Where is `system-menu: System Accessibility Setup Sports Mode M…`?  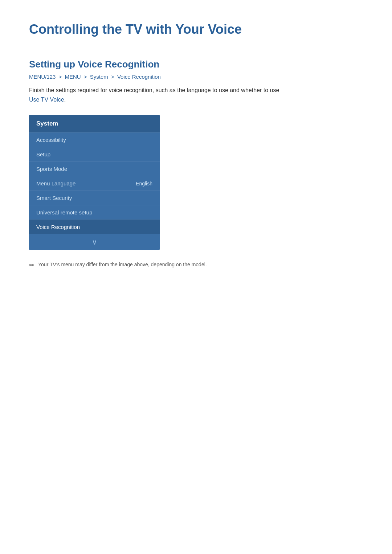 system-menu: System Accessibility Setup Sports Mode M… is located at coordinates (94, 182).